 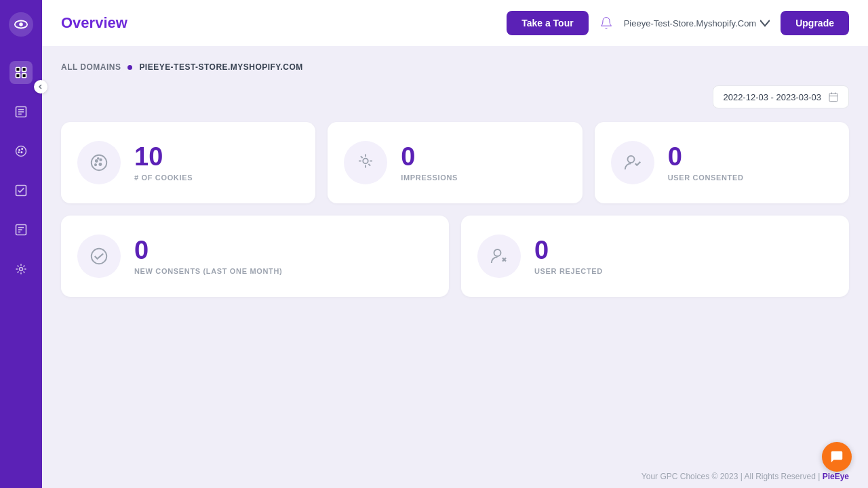 I want to click on bell-icon, so click(x=606, y=23).